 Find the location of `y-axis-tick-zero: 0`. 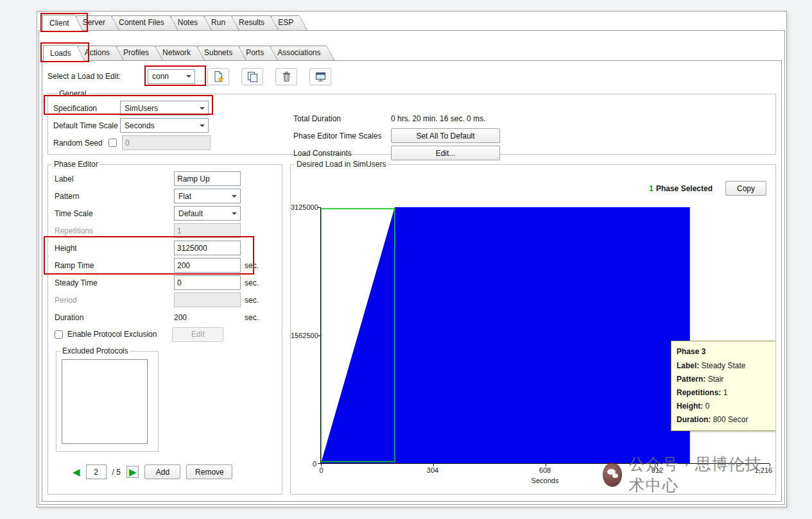

y-axis-tick-zero: 0 is located at coordinates (304, 464).